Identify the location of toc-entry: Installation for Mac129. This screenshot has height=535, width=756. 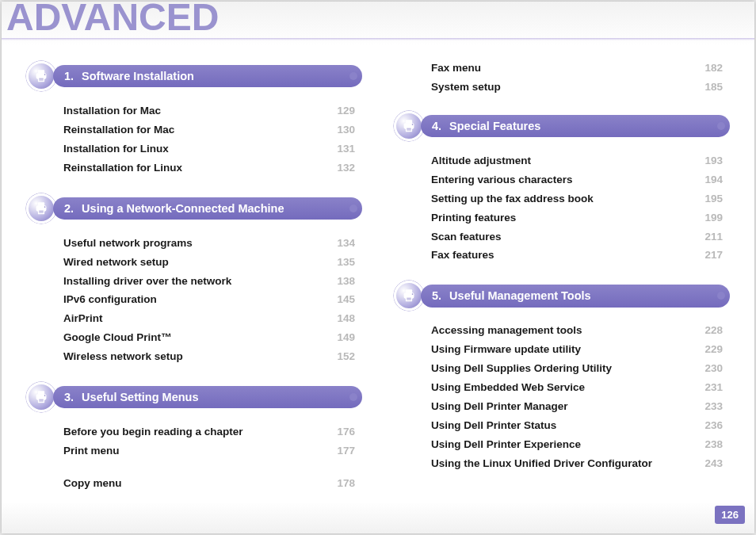
(209, 111).